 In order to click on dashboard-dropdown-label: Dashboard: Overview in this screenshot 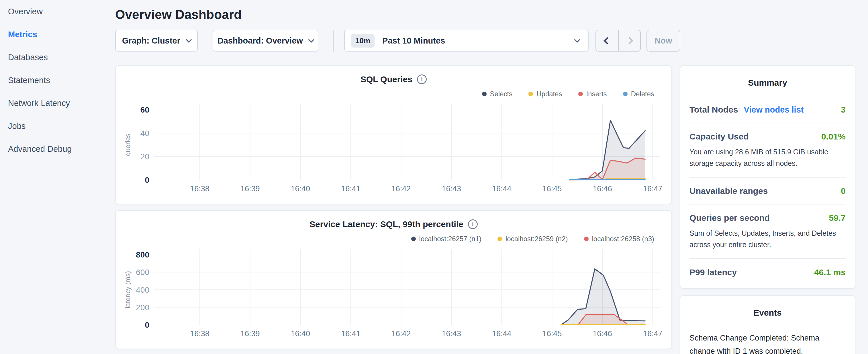, I will do `click(260, 41)`.